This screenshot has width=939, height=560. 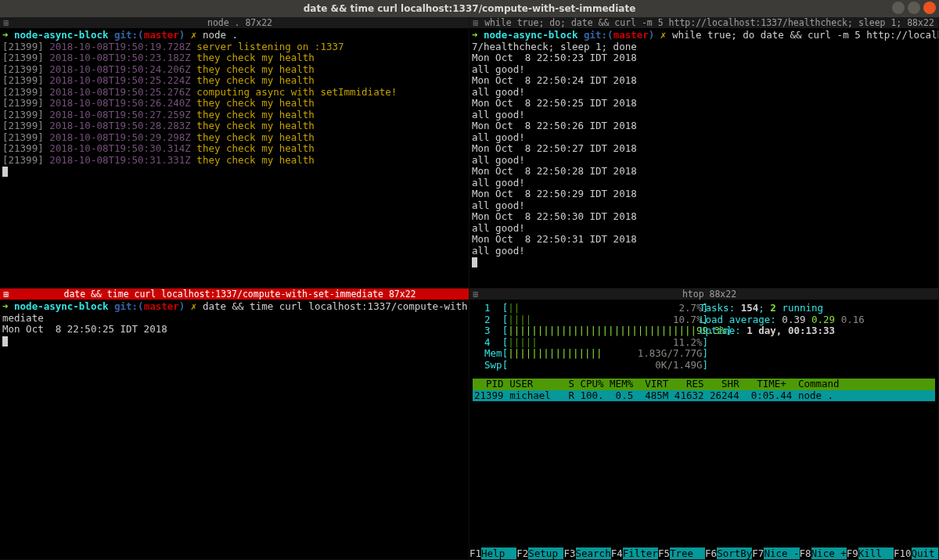 I want to click on window-titlebar: date && time curl localhost:1337/compute…, so click(x=470, y=9).